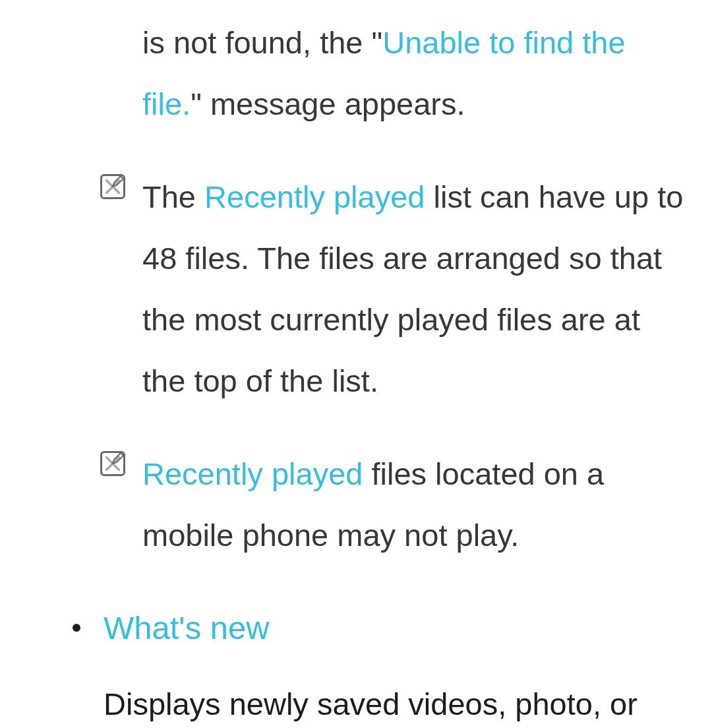  I want to click on section-heading: What's new, so click(394, 628).